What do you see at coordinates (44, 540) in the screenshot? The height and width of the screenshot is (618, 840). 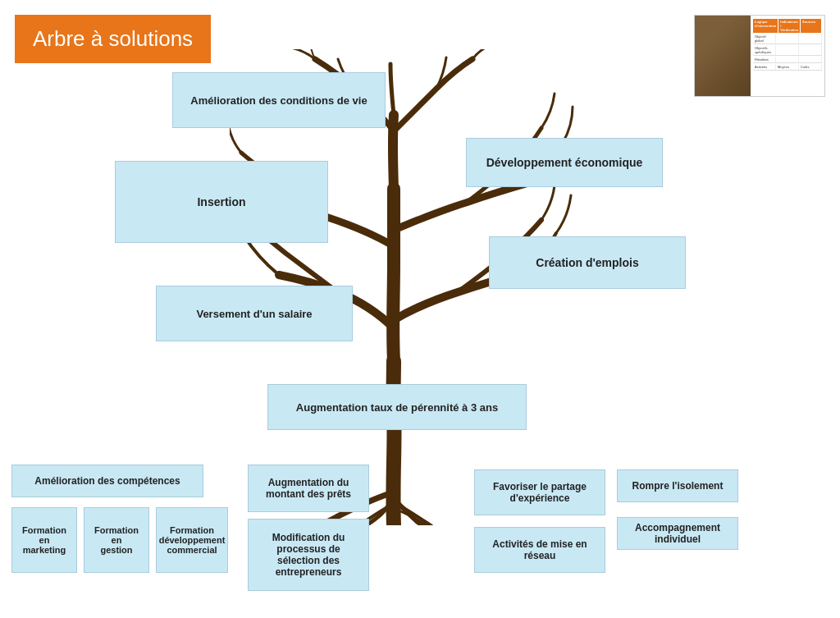 I see `box-formation-marketing: Formation en marketing` at bounding box center [44, 540].